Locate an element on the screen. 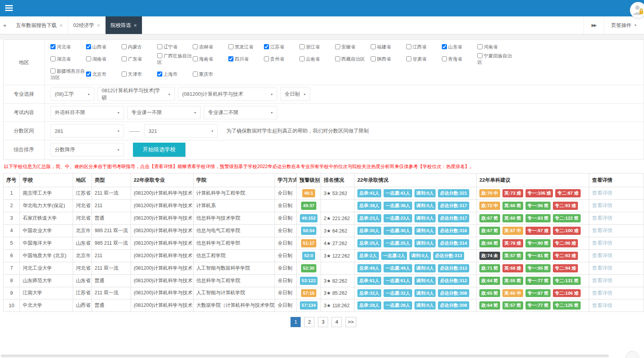  page-button-2: 2 is located at coordinates (309, 322).